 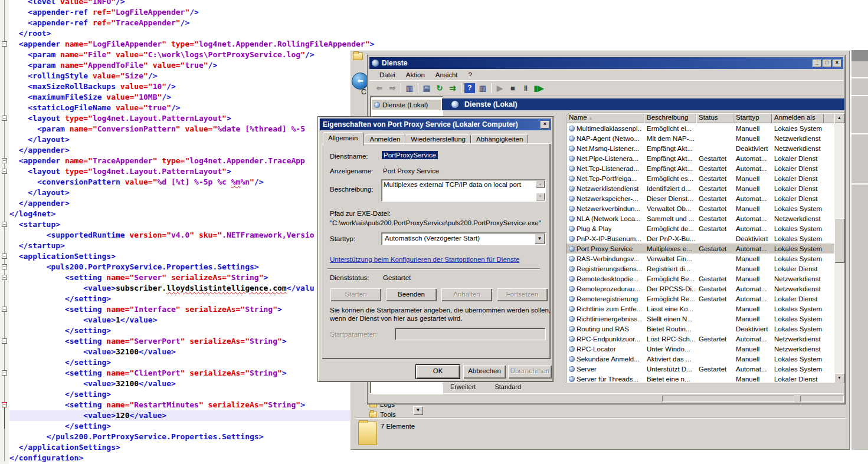 What do you see at coordinates (701, 278) in the screenshot?
I see `table-row: Remotedesktopdie...Ermöglicht Be...Gesta…` at bounding box center [701, 278].